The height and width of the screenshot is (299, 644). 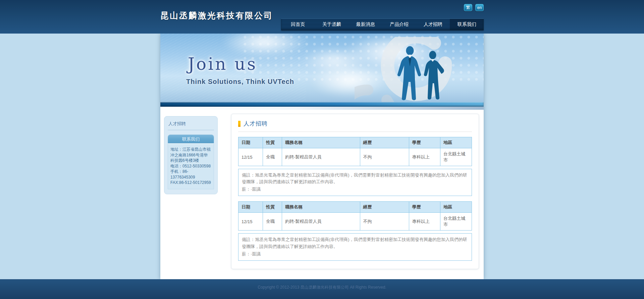 I want to click on banner-headline: Join us, so click(x=223, y=64).